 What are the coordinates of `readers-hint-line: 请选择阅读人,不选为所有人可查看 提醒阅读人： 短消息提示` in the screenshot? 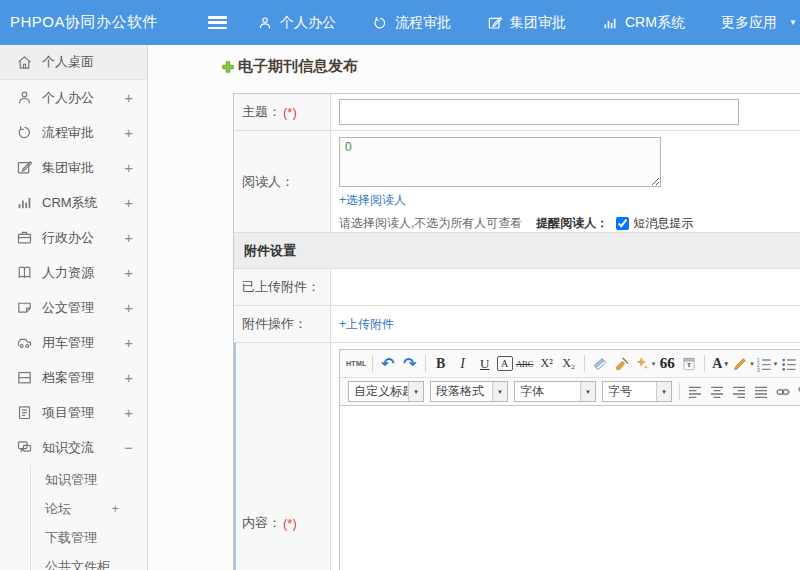 It's located at (570, 224).